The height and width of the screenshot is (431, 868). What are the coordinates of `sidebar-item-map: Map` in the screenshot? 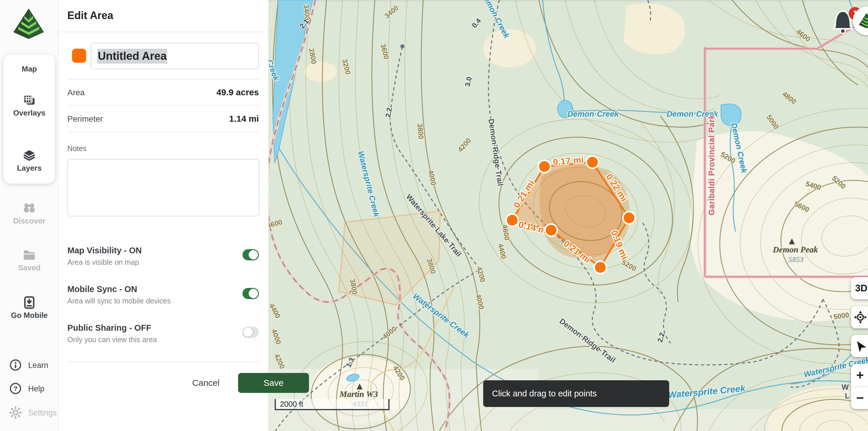 It's located at (29, 69).